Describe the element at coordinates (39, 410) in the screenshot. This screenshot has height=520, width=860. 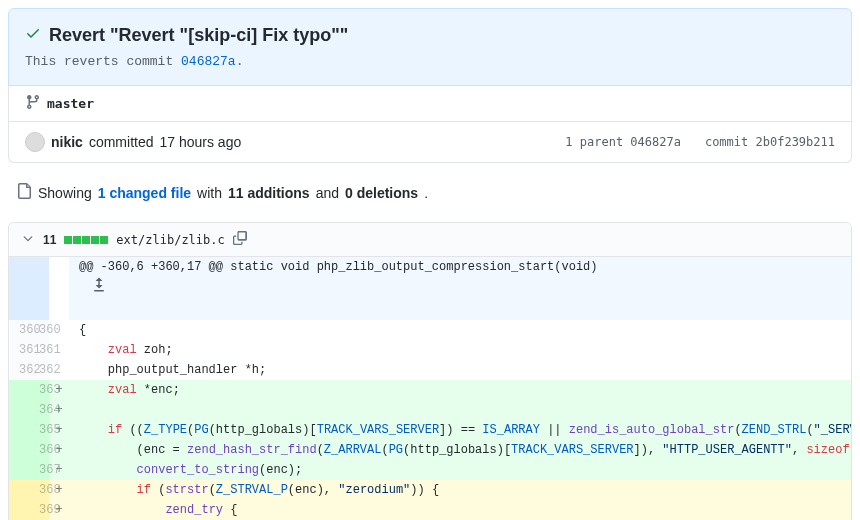
I see `new-line-num: 364` at that location.